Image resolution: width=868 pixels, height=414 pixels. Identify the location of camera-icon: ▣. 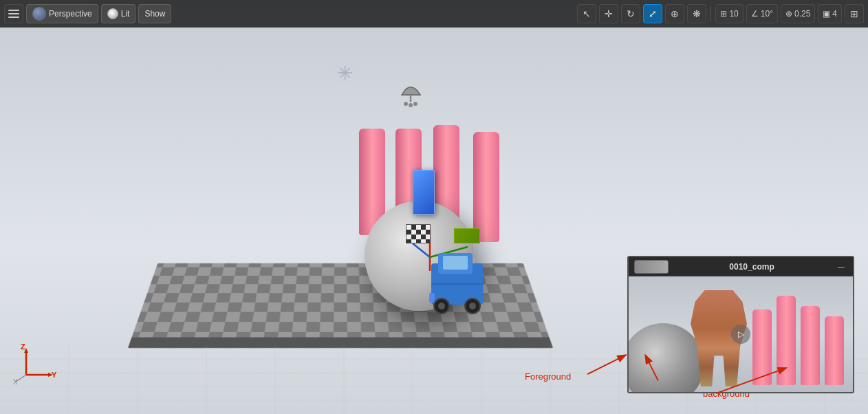
(827, 14).